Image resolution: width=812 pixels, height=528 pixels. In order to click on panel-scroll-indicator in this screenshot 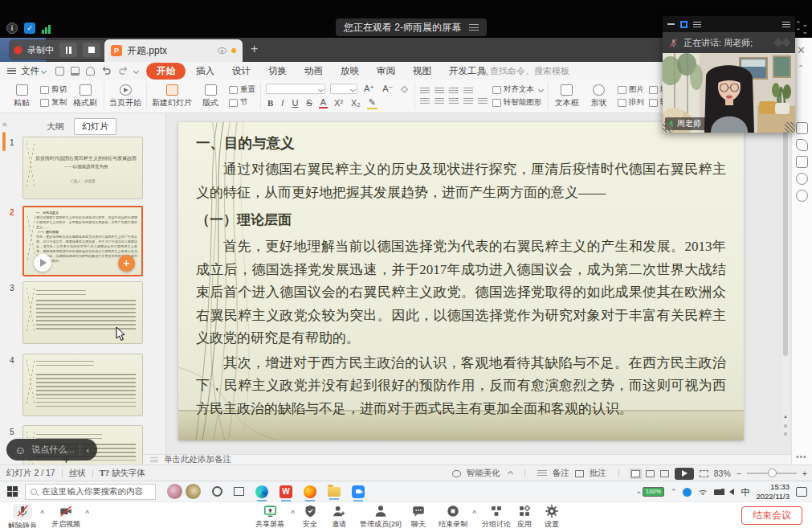, I will do `click(4, 141)`.